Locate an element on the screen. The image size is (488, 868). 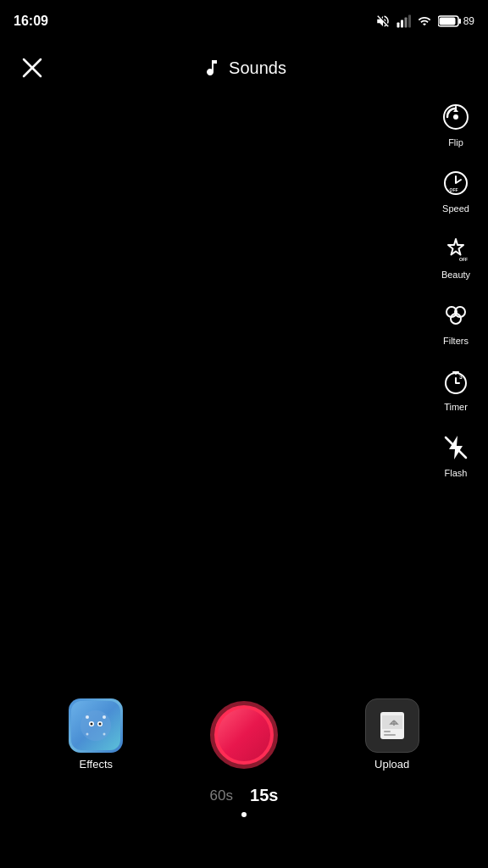
flip-label: Flip is located at coordinates (456, 142).